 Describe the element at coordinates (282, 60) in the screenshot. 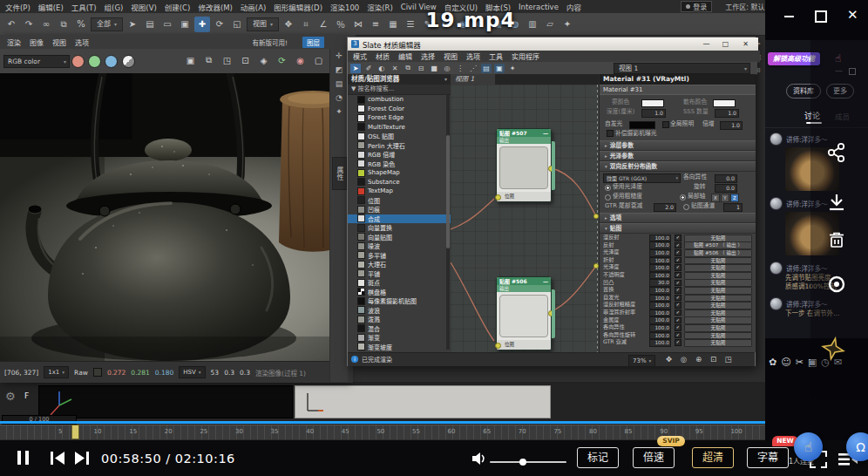

I see `update-icon: ⟳` at that location.